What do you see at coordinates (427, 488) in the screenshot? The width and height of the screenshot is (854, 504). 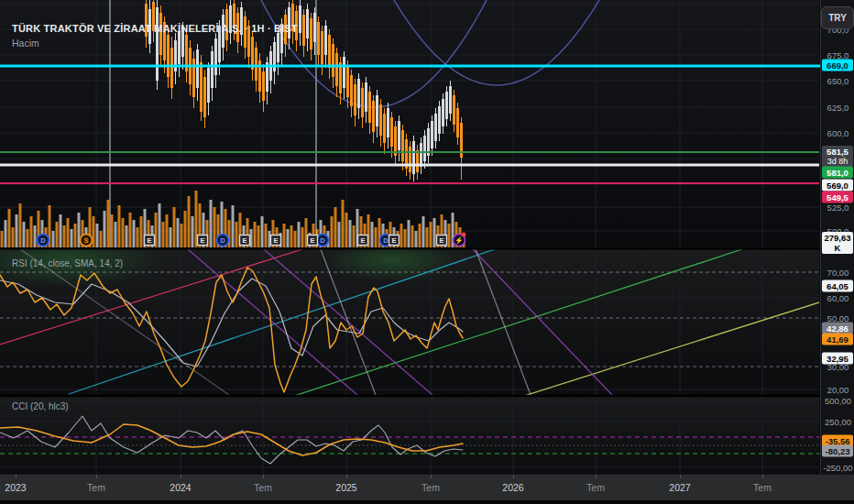 I see `time-axis: 2023Tem2024Tem2025Tem2026Tem2027Tem` at bounding box center [427, 488].